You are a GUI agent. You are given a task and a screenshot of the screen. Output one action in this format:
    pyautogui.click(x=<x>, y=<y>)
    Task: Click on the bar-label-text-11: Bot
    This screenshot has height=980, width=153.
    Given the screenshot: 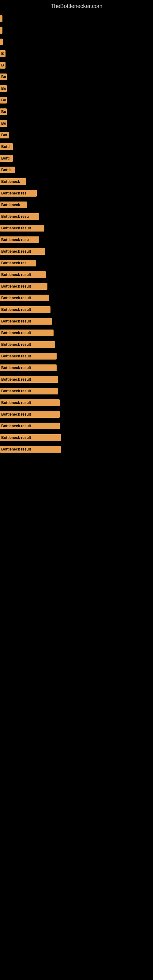 What is the action you would take?
    pyautogui.click(x=4, y=135)
    